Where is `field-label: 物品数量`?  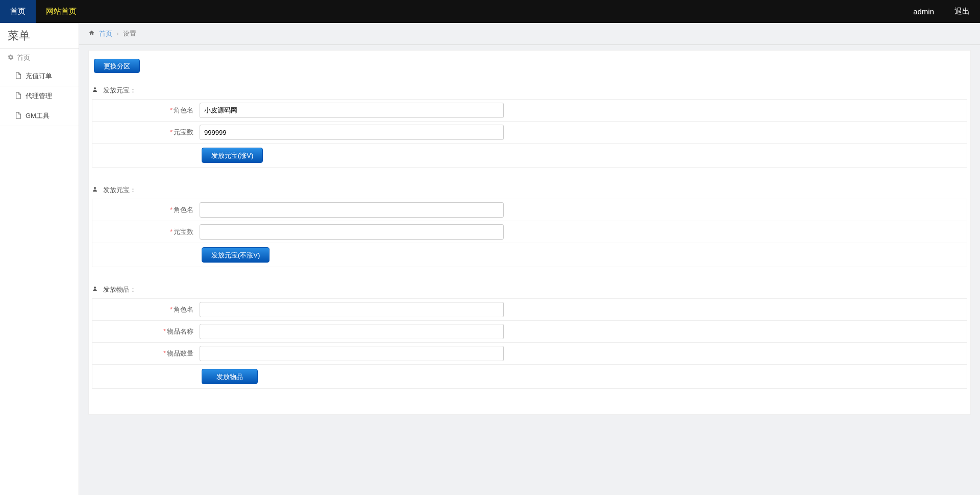
field-label: 物品数量 is located at coordinates (180, 353).